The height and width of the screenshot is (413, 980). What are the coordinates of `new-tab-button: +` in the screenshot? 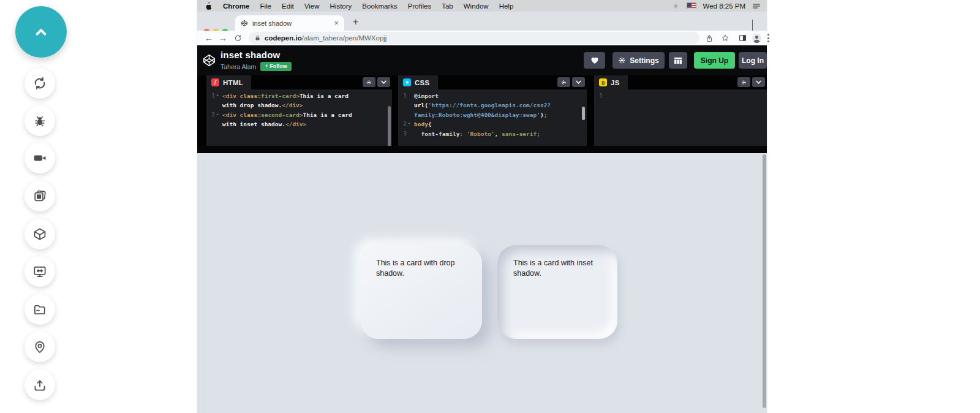 It's located at (355, 22).